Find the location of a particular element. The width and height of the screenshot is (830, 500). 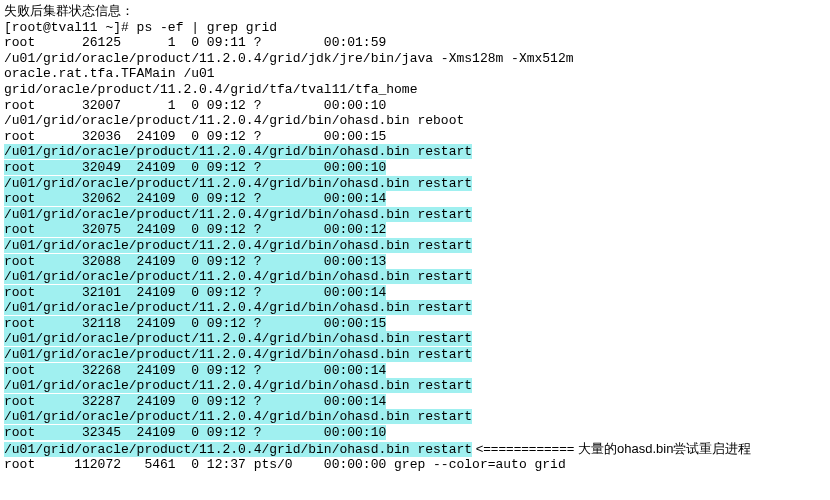

ps-line: root 32088 24109 0 09:12 ? 00:00:13 is located at coordinates (417, 262).